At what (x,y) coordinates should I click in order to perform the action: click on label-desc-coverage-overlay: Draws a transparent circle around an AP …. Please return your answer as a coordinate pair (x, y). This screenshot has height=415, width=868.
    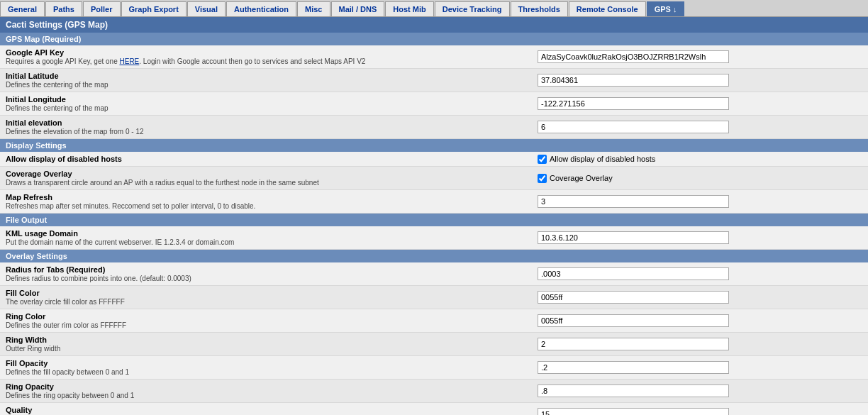
    Looking at the image, I should click on (266, 183).